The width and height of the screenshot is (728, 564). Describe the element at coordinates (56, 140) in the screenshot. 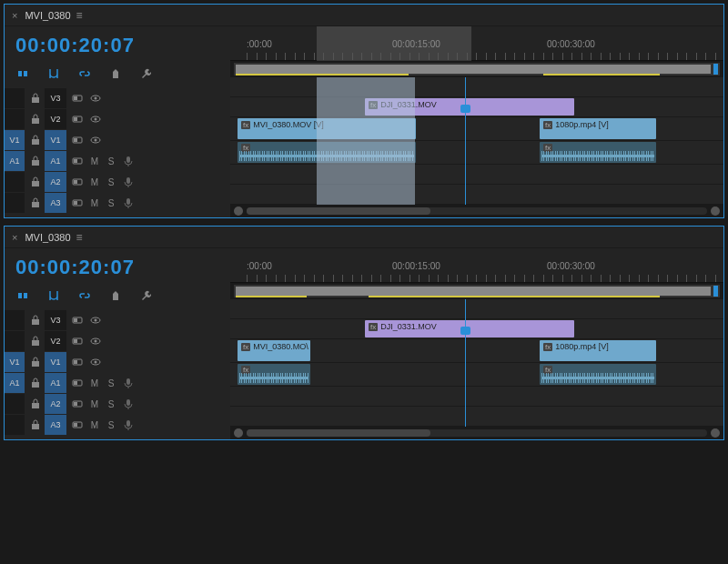

I see `track-target: V1` at that location.